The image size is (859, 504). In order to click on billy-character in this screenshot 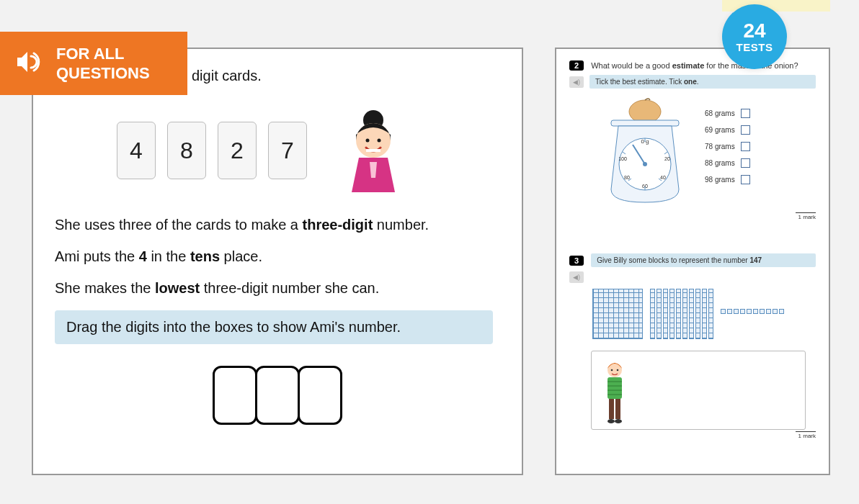, I will do `click(615, 392)`.